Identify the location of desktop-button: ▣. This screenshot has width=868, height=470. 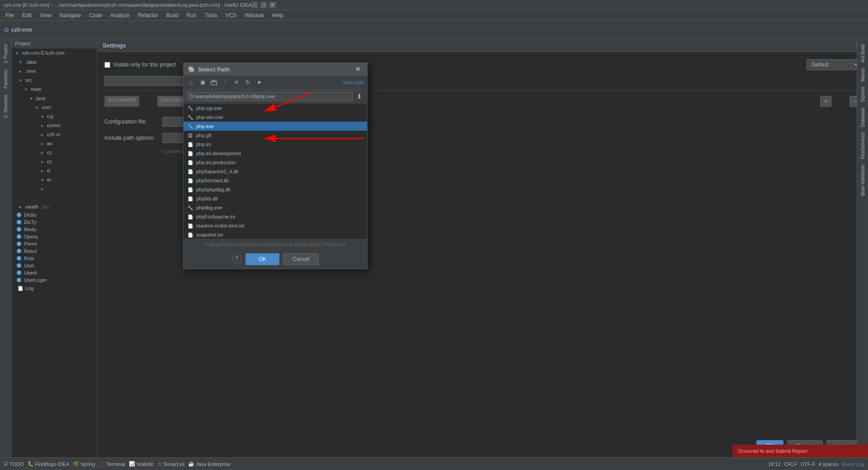
(203, 82).